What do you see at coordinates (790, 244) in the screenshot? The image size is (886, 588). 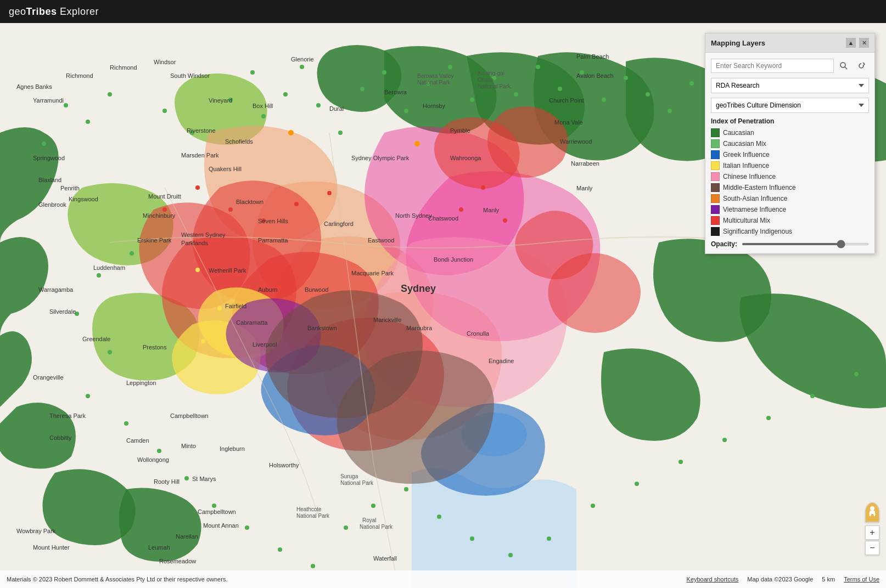 I see `opacity-row: Opacity:` at bounding box center [790, 244].